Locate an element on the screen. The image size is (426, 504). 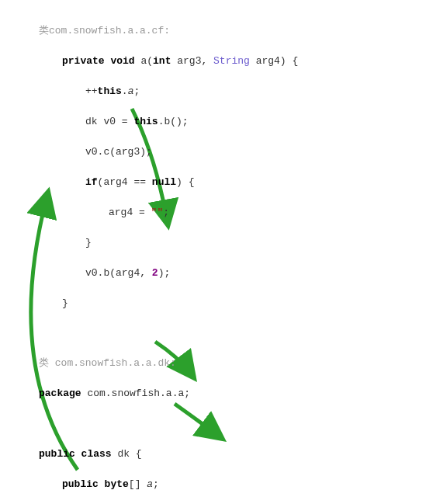
field-a: public byte[] a; is located at coordinates (244, 485).